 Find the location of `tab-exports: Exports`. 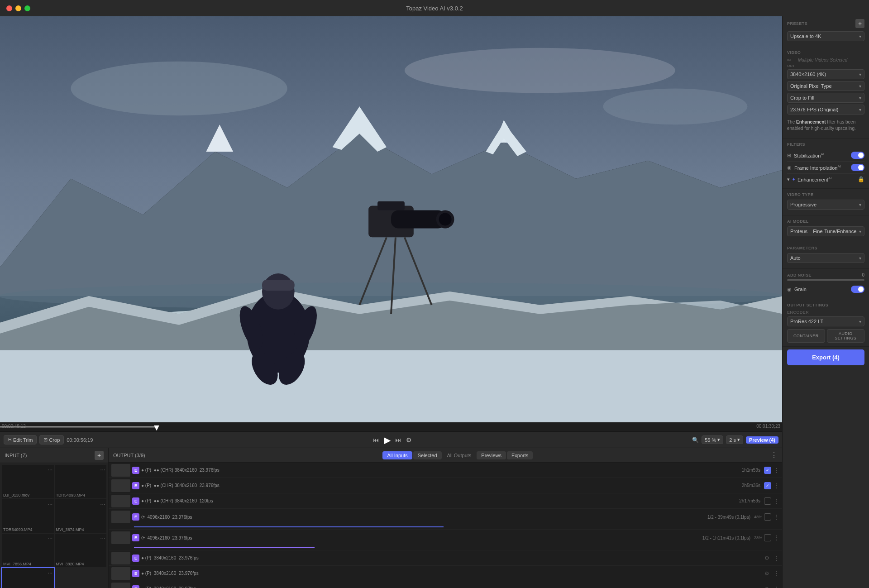

tab-exports: Exports is located at coordinates (520, 455).